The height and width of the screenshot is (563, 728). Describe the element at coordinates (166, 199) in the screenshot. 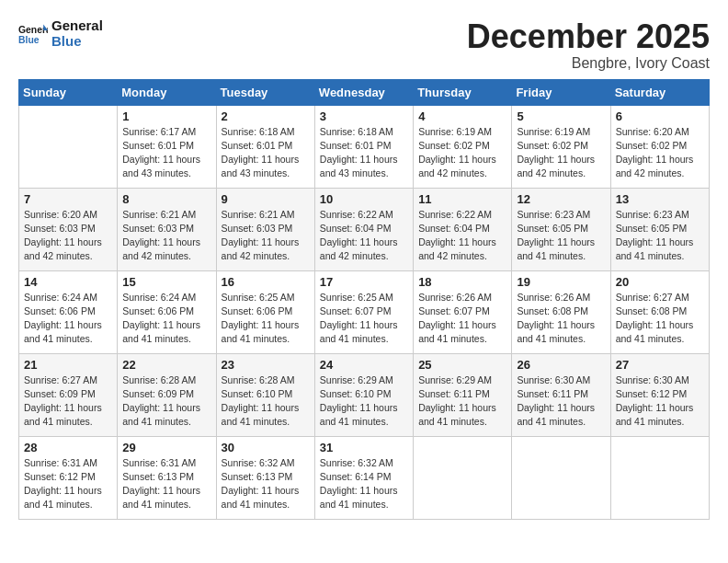

I see `day-number: 8` at that location.